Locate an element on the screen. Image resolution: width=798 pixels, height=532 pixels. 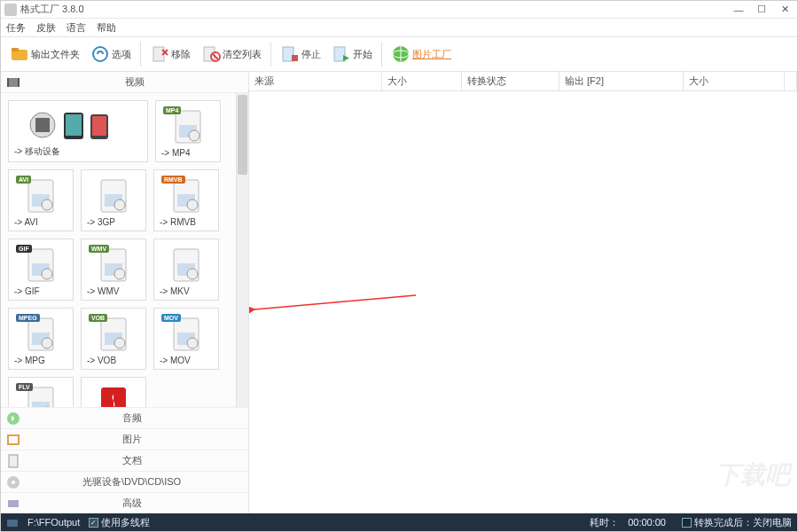
category-video-header: 视频 is located at coordinates (124, 82).